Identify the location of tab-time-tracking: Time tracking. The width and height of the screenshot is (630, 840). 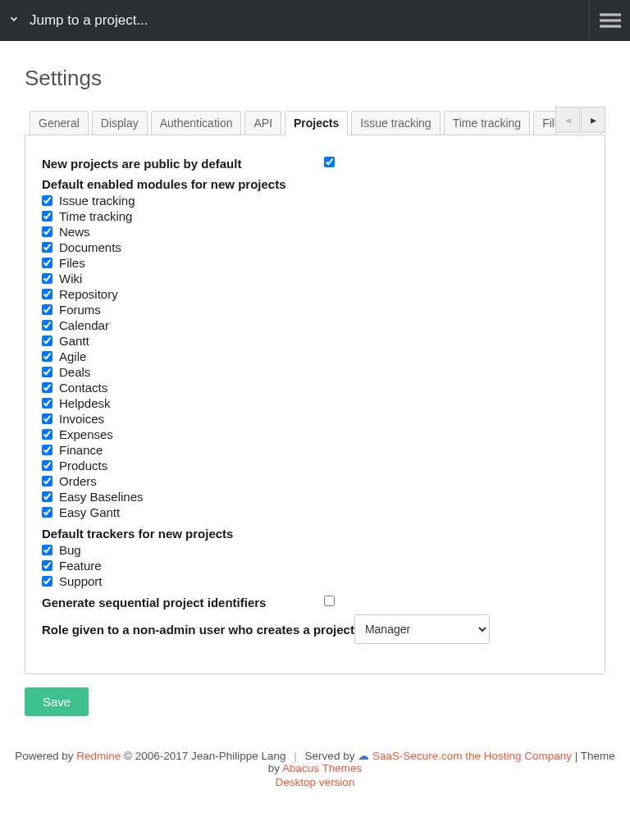
(487, 123).